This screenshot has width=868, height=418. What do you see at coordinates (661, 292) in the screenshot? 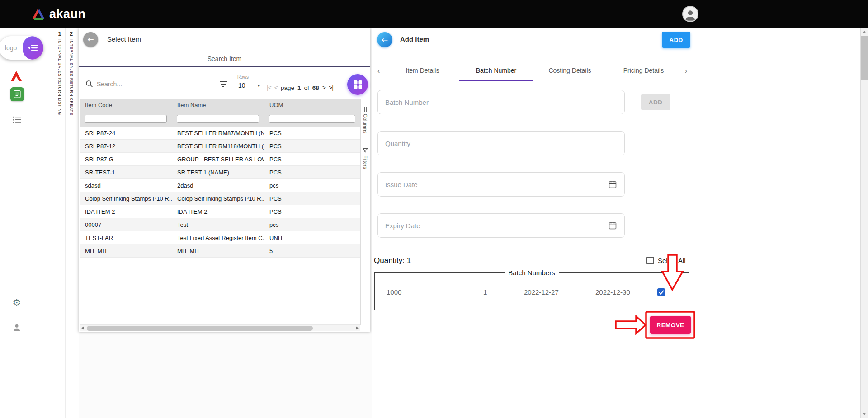
I see `batch-row-checkbox` at bounding box center [661, 292].